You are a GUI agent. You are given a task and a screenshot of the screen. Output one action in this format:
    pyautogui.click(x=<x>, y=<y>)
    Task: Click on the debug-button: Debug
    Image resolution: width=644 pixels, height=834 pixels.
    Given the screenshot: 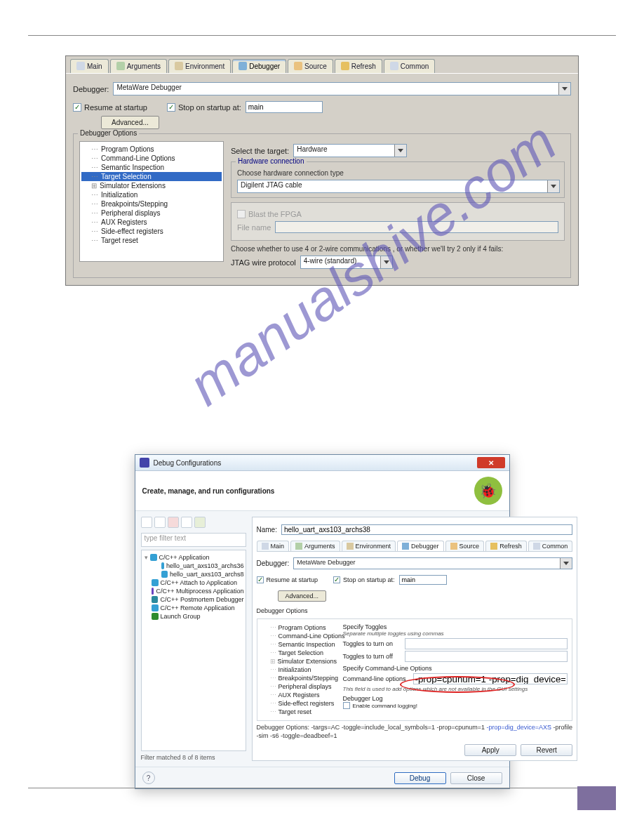 What is the action you would take?
    pyautogui.click(x=420, y=778)
    